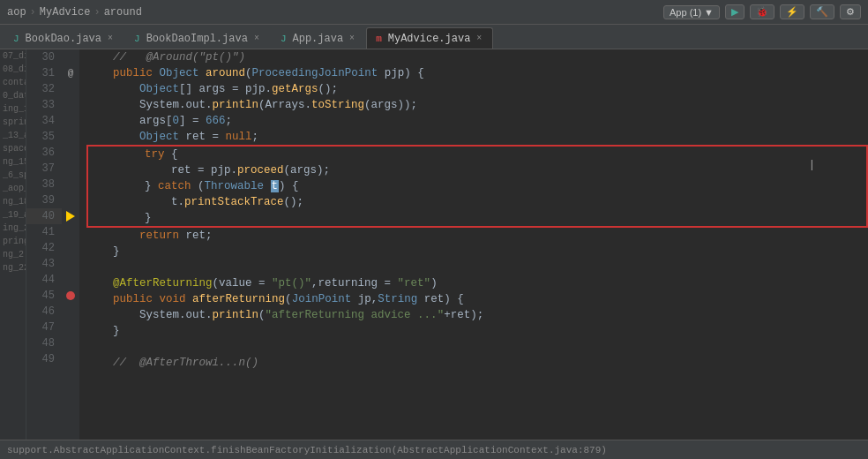 Image resolution: width=868 pixels, height=459 pixels. I want to click on code-line-41: return ret;, so click(477, 236).